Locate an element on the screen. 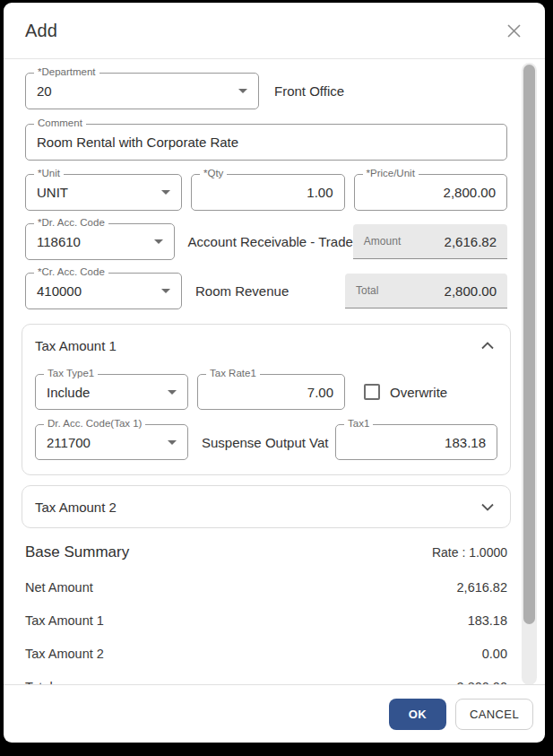 The width and height of the screenshot is (553, 756). department-label: *Department is located at coordinates (66, 72).